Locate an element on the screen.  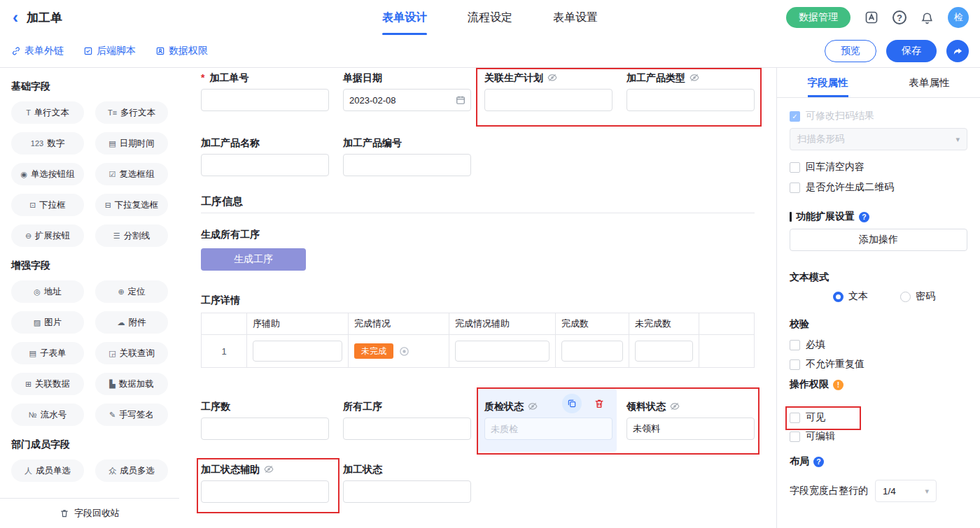
enter-clear-checkbox: 回车清空内容 is located at coordinates (878, 167).